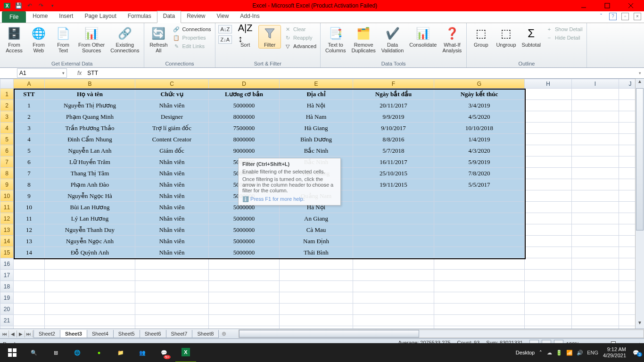 This screenshot has width=644, height=362. What do you see at coordinates (548, 321) in the screenshot?
I see `cell-H21` at bounding box center [548, 321].